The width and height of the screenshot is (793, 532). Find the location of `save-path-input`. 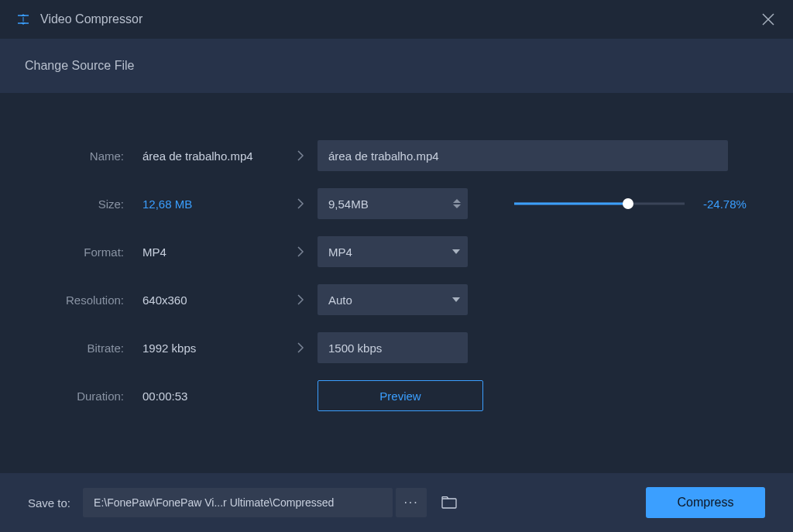

save-path-input is located at coordinates (238, 503).